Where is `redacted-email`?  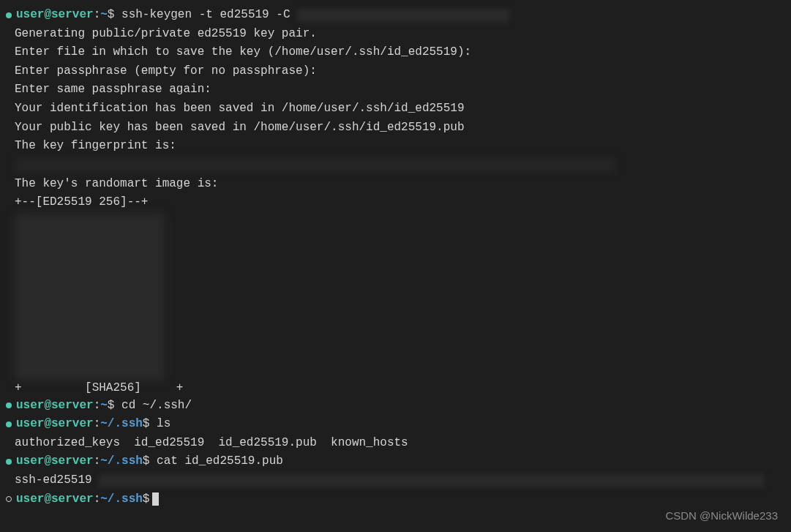
redacted-email is located at coordinates (403, 15).